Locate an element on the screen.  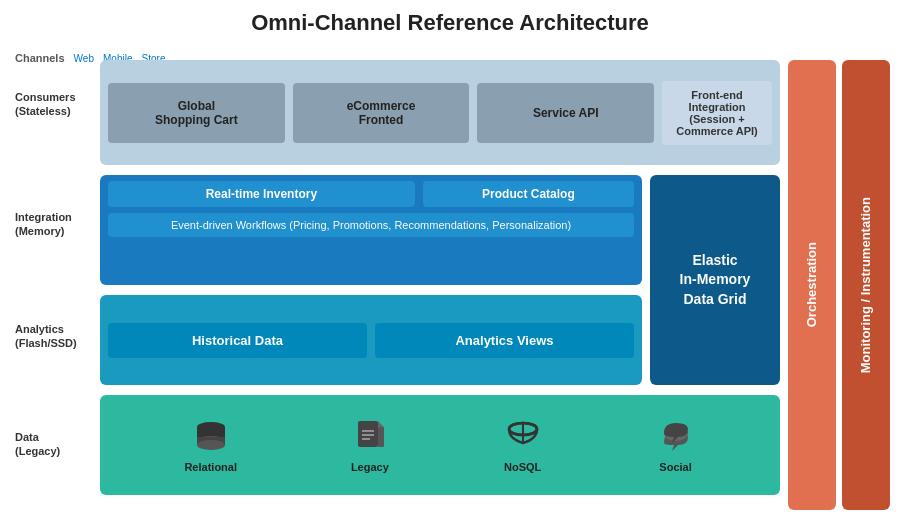
integration-top-boxes: Real-time Inventory Product Catalog is located at coordinates (371, 194).